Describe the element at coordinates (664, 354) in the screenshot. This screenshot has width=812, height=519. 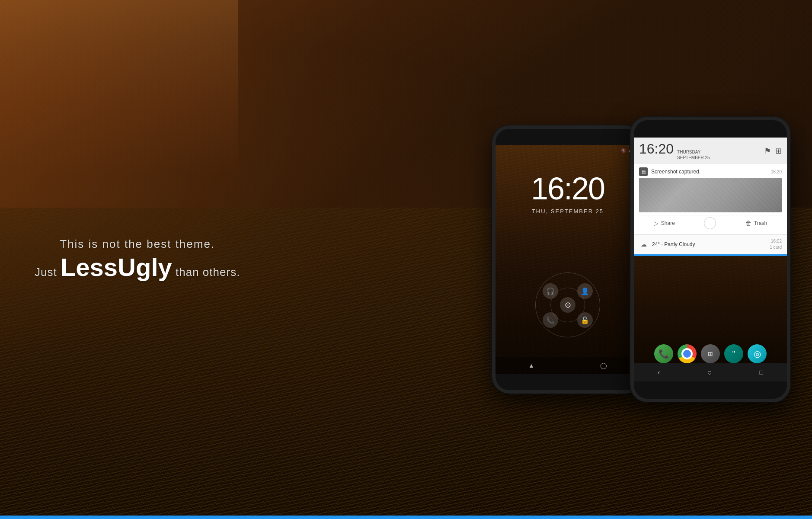
I see `dock-phone-icon: 📞` at that location.